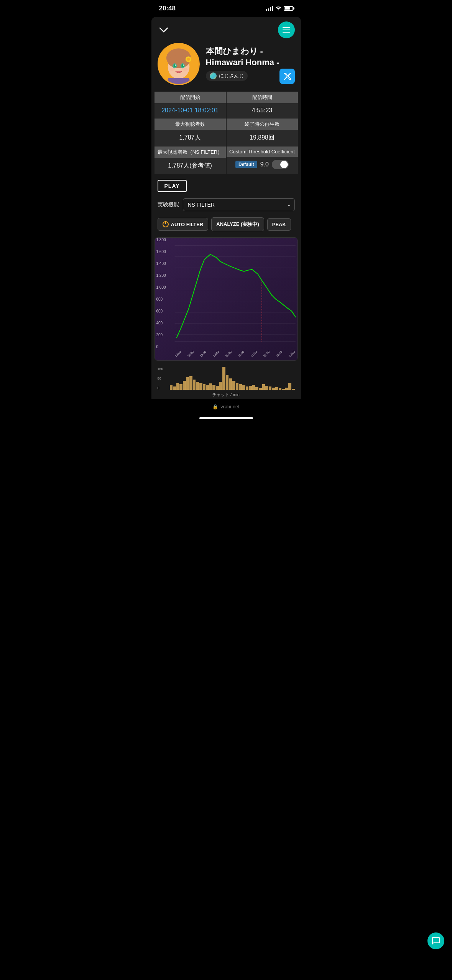 The height and width of the screenshot is (980, 452). I want to click on stat-cell-end-views: 終了時の再生数 19,898回, so click(262, 132).